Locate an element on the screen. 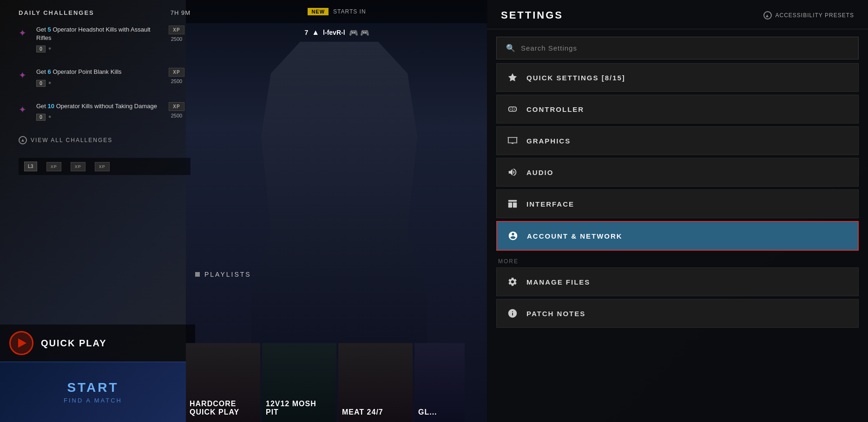 This screenshot has width=868, height=422. triangle-btn-icon: ▲ is located at coordinates (768, 15).